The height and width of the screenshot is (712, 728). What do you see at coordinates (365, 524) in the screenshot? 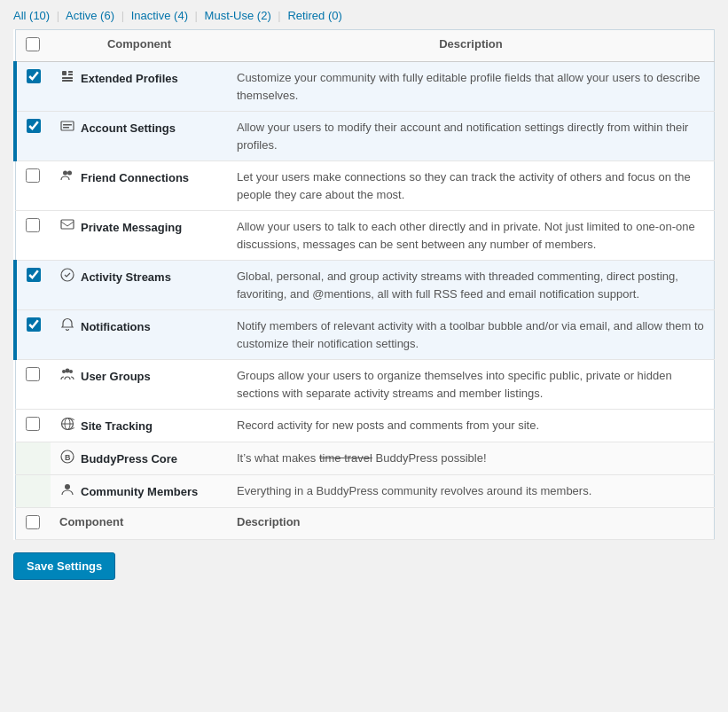
I see `table-footer-row: Component Description` at bounding box center [365, 524].